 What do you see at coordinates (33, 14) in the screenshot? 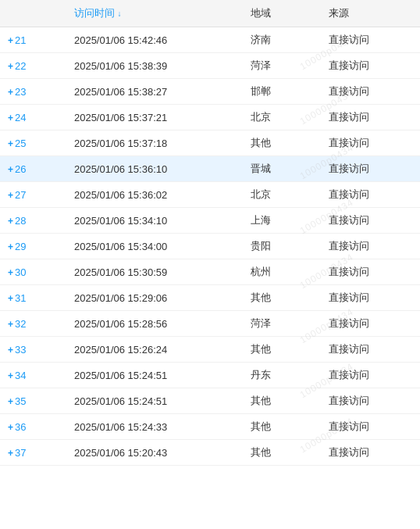
I see `header-num` at bounding box center [33, 14].